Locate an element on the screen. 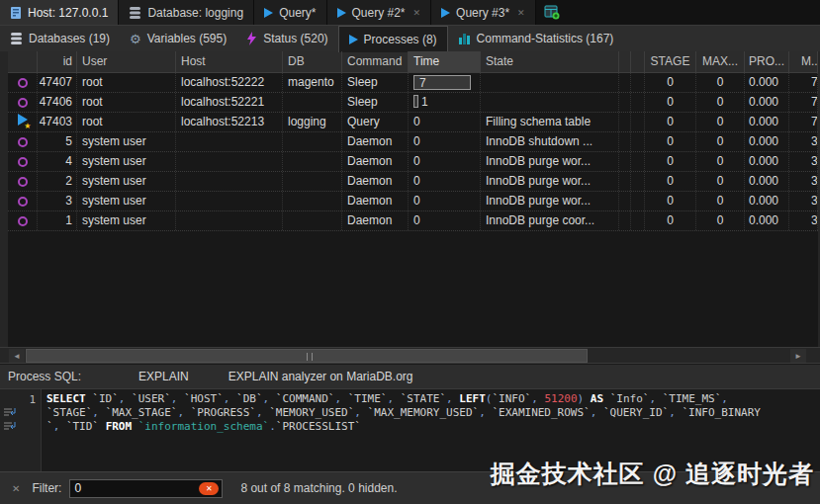 The height and width of the screenshot is (504, 820). table-row: 3system userDaemon0InnoDB purge wor...00… is located at coordinates (413, 202).